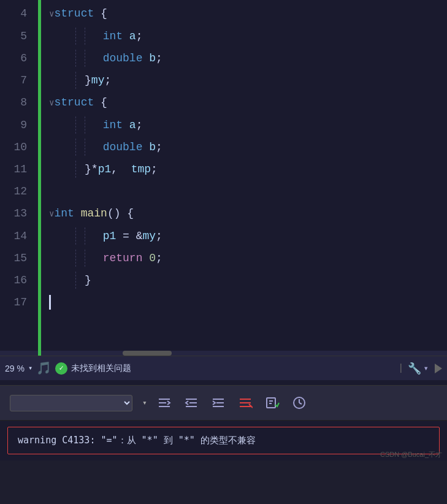 This screenshot has width=447, height=504. I want to click on line-number-6: 6, so click(18, 58).